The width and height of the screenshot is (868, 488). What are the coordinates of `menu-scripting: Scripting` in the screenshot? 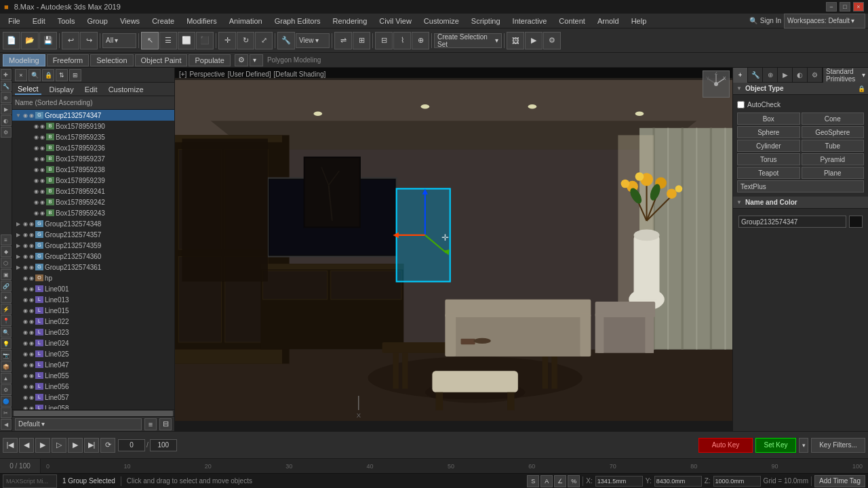 It's located at (486, 21).